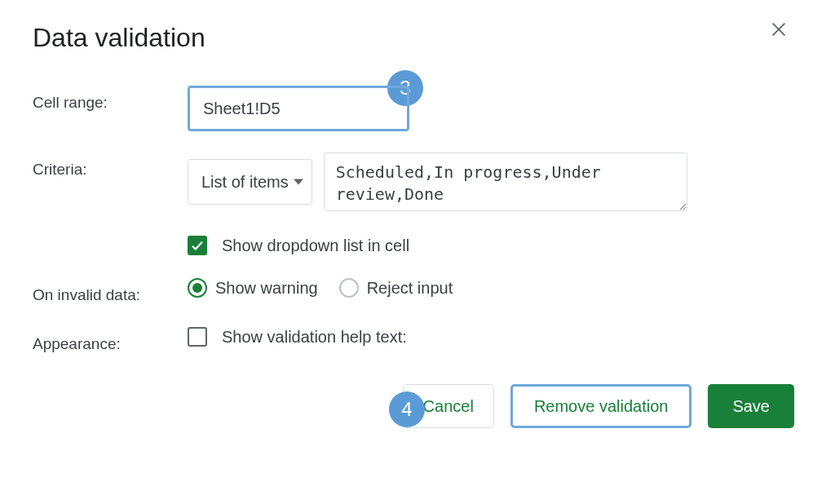  Describe the element at coordinates (418, 340) in the screenshot. I see `appearance-row: Appearance: Show validation help text:` at that location.